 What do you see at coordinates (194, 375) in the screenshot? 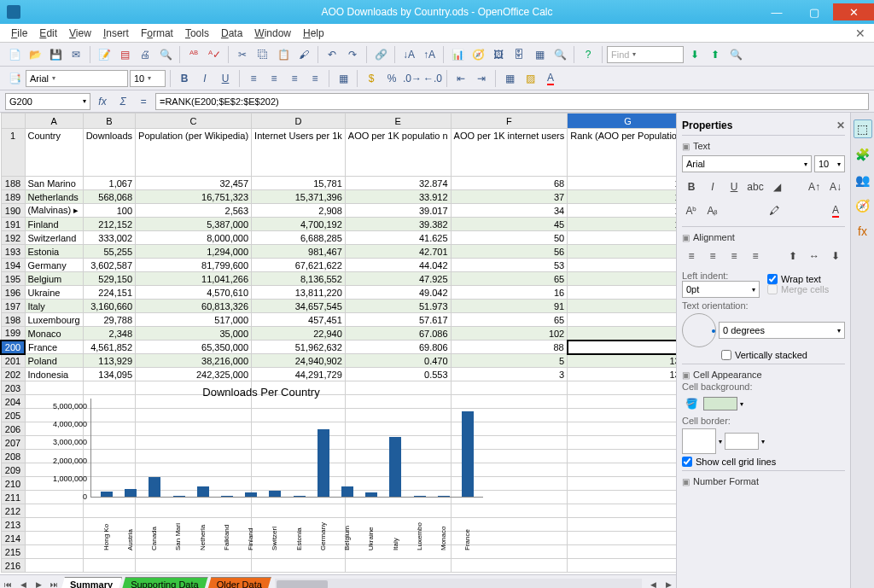
I see `cell: 242,325,000` at bounding box center [194, 375].